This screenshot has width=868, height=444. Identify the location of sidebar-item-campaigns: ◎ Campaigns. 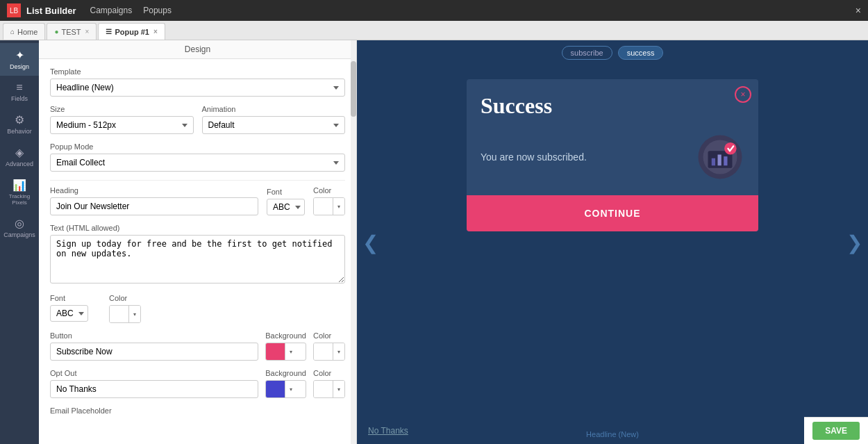
(19, 228).